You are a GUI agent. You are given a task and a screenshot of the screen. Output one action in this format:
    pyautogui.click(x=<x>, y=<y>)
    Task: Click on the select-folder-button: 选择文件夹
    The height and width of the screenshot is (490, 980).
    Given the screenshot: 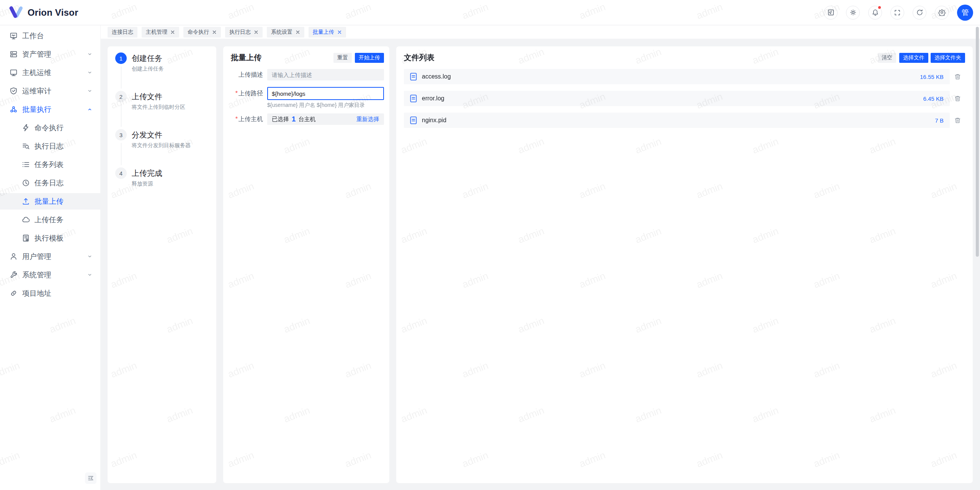 What is the action you would take?
    pyautogui.click(x=948, y=58)
    